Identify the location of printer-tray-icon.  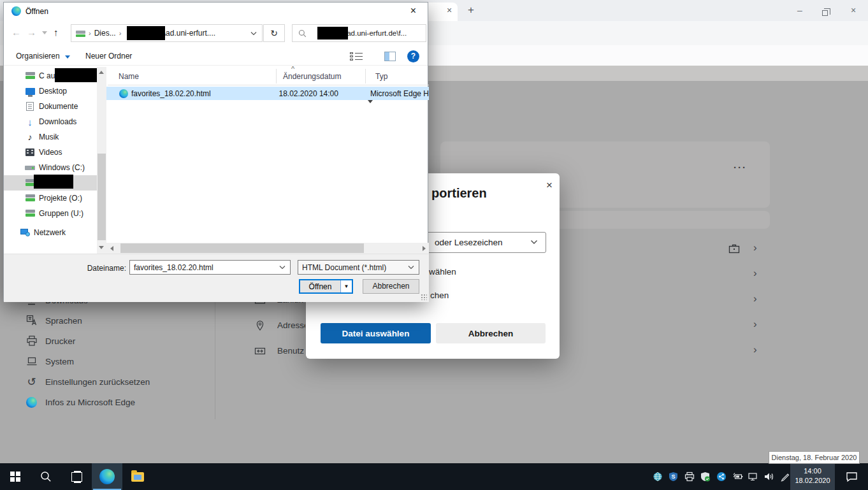
(690, 477).